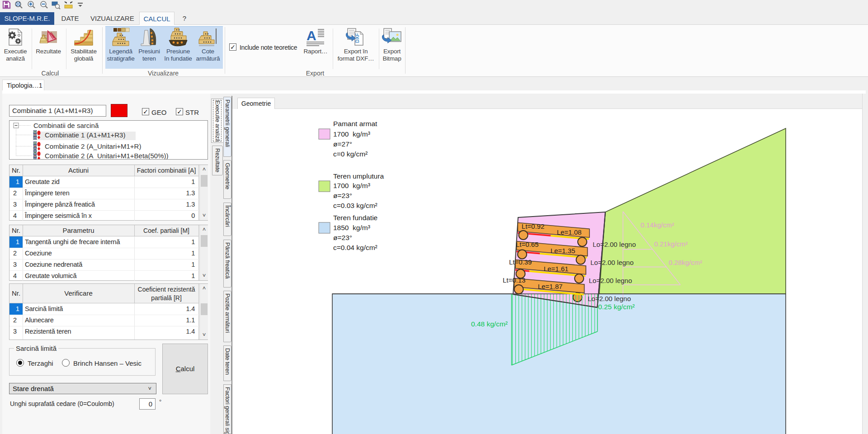  Describe the element at coordinates (359, 176) in the screenshot. I see `svg-text: Teren umplutura` at that location.